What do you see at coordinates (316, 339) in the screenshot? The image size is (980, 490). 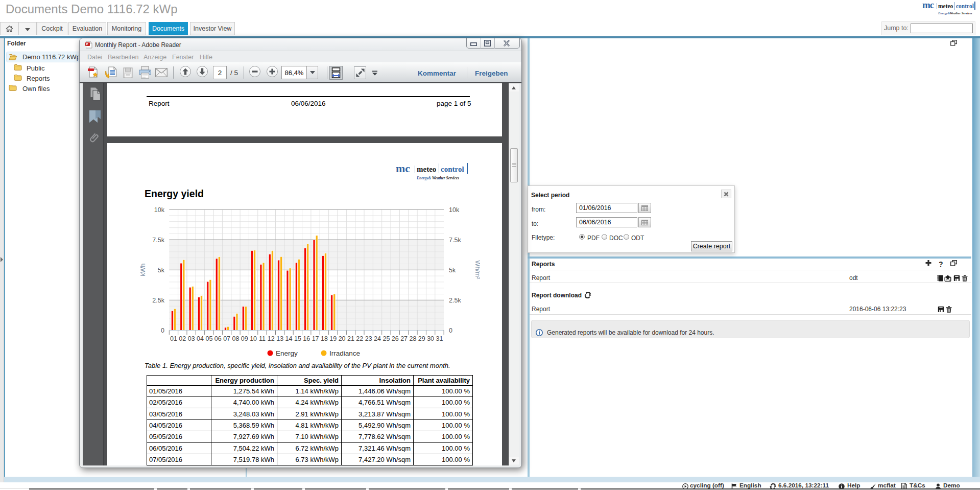 I see `svg-text: 17` at bounding box center [316, 339].